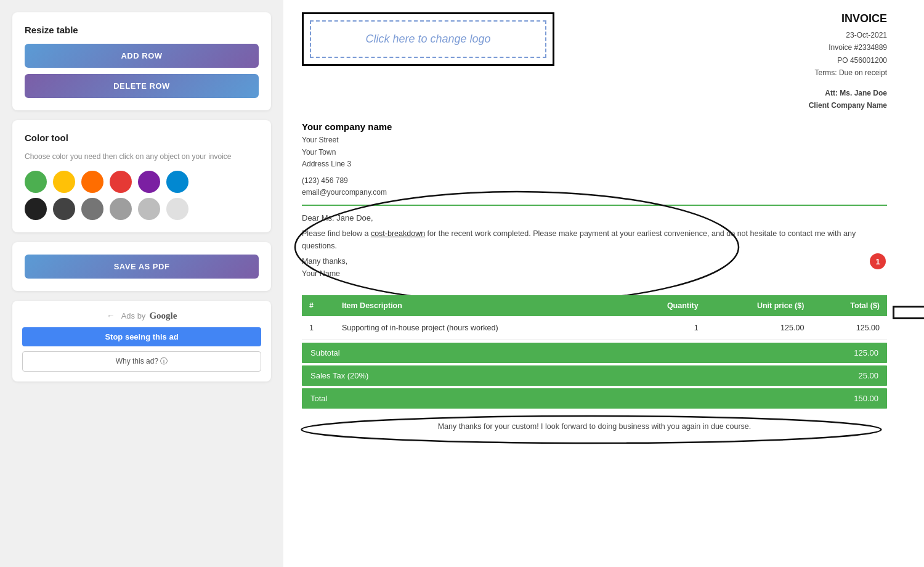  What do you see at coordinates (848, 47) in the screenshot?
I see `invoice-number: Invoice #2334889` at bounding box center [848, 47].